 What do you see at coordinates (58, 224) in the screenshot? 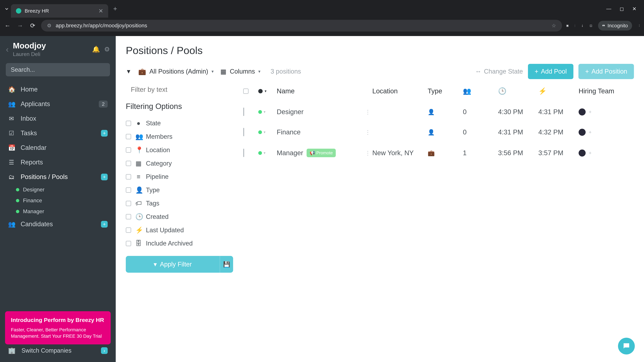
I see `nav-candidates: 👥Candidates+` at bounding box center [58, 224].